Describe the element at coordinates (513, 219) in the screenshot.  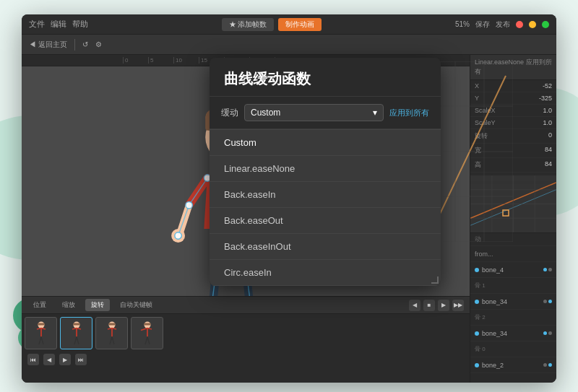
I see `right-panel: Linear.easeNone 应用到所有 X -52 Y -325 Scale…` at that location.